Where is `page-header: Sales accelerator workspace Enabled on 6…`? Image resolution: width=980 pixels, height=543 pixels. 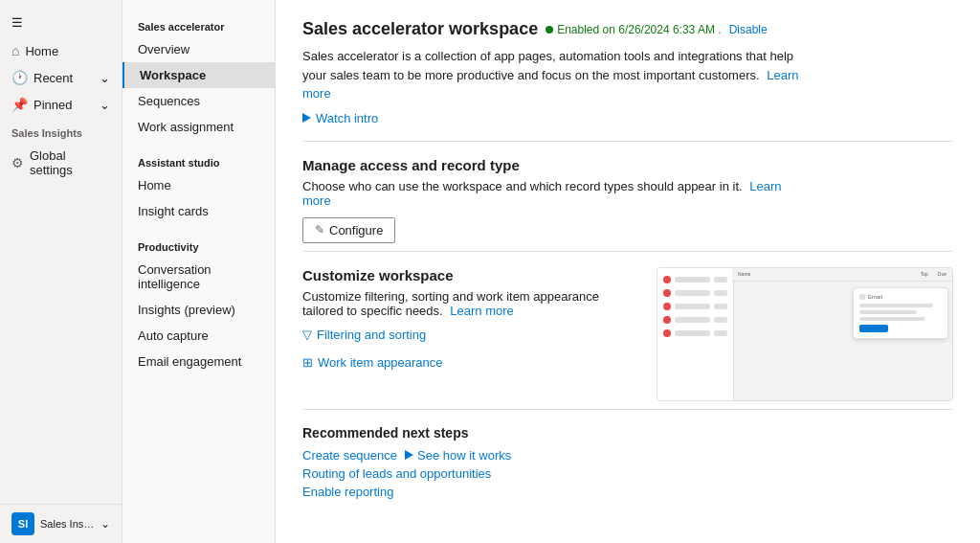 page-header: Sales accelerator workspace Enabled on 6… is located at coordinates (628, 29).